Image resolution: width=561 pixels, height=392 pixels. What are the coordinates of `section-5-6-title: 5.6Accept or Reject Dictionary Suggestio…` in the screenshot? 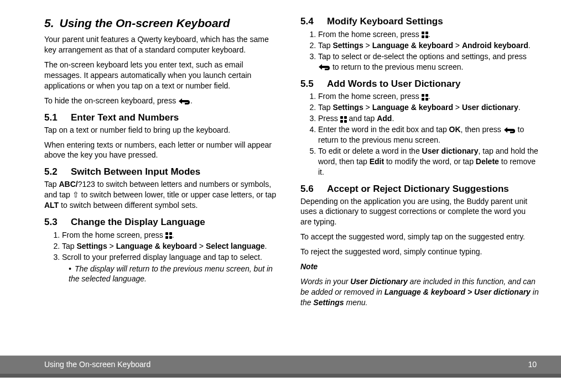 It's located at (419, 189).